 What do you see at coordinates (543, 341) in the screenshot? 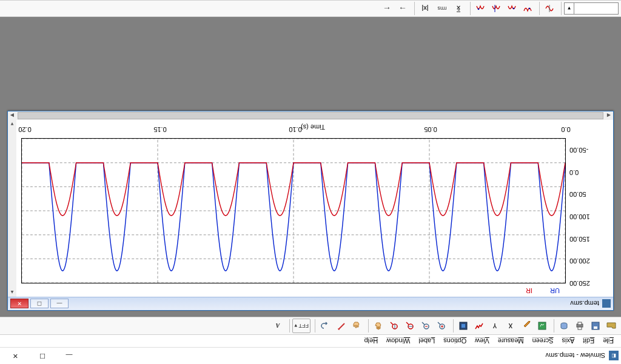
I see `menu-screen: Screen` at bounding box center [543, 341].